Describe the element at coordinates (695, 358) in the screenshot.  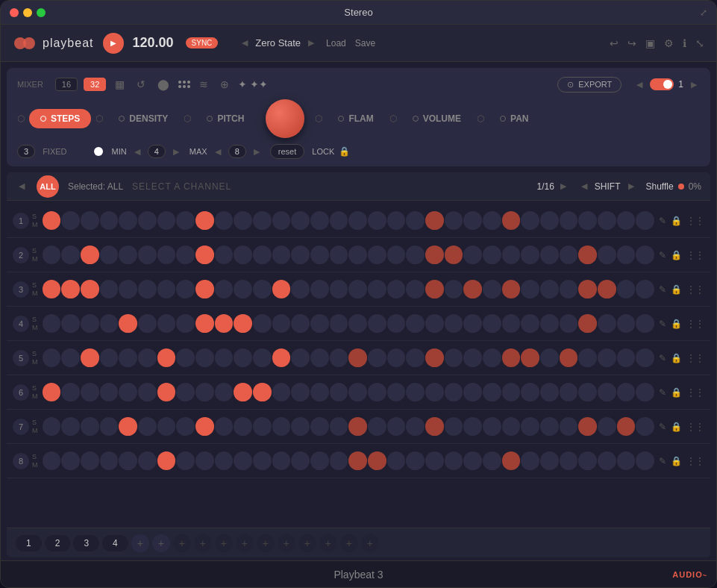
I see `channel-drag-icon-5: ⋮⋮` at that location.